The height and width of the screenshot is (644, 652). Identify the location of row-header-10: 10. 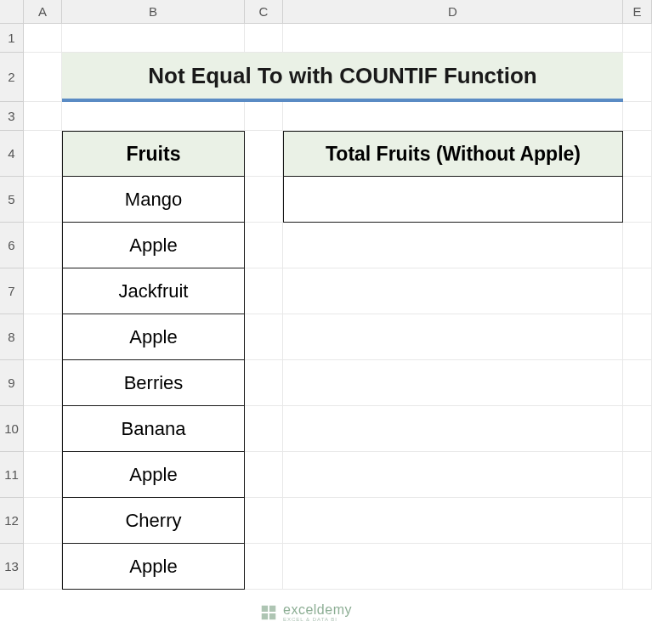
(12, 429).